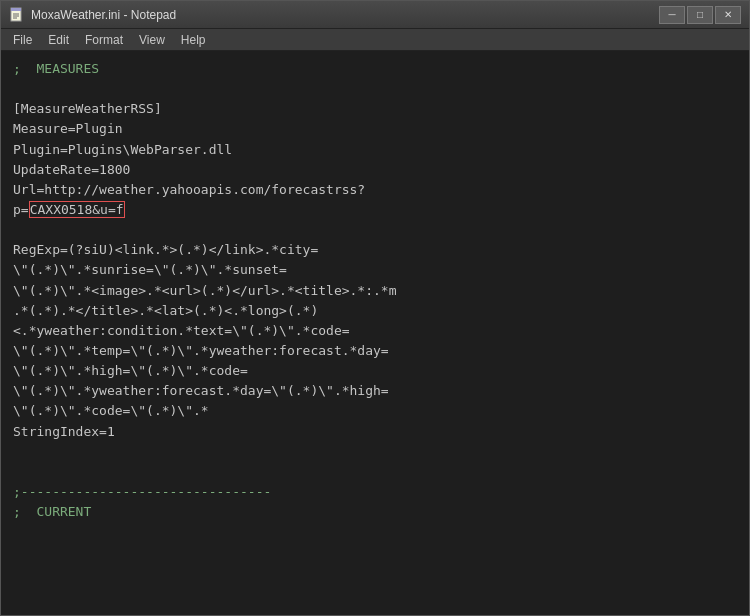 The width and height of the screenshot is (750, 616). What do you see at coordinates (104, 15) in the screenshot?
I see `window-title: MoxaWeather.ini - Notepad` at bounding box center [104, 15].